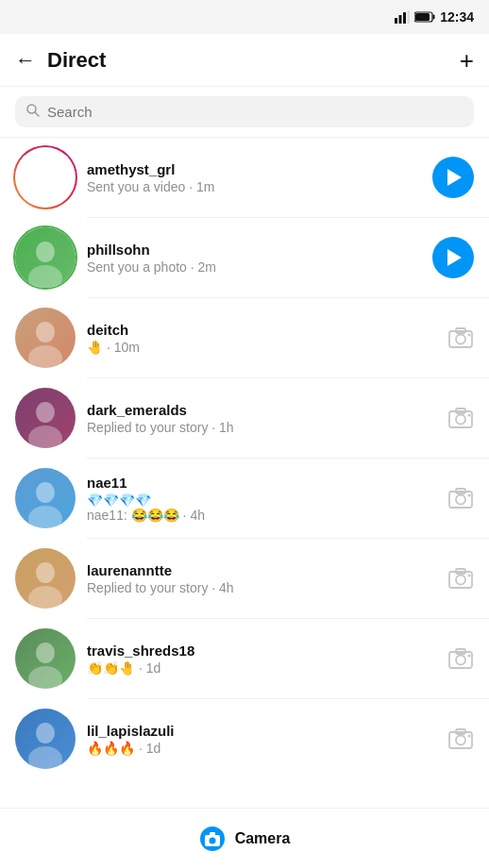 This screenshot has height=868, width=489. I want to click on message-preview: Sent you a video · 1m, so click(254, 187).